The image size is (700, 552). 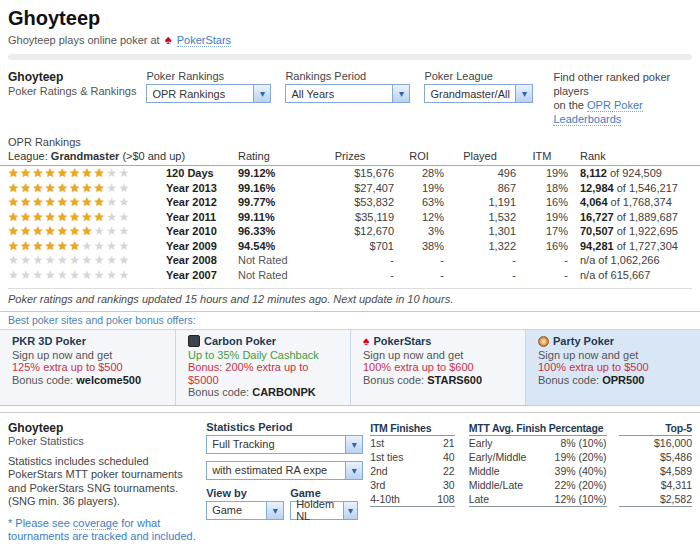 What do you see at coordinates (538, 500) in the screenshot?
I see `mtt-row: Late12% (10%)` at bounding box center [538, 500].